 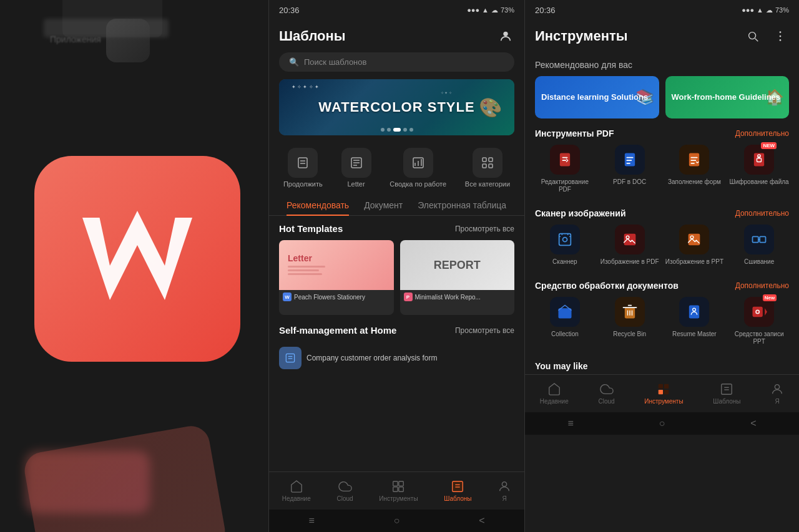 What do you see at coordinates (462, 205) in the screenshot?
I see `tab-spreadsheet: Электронная таблица` at bounding box center [462, 205].